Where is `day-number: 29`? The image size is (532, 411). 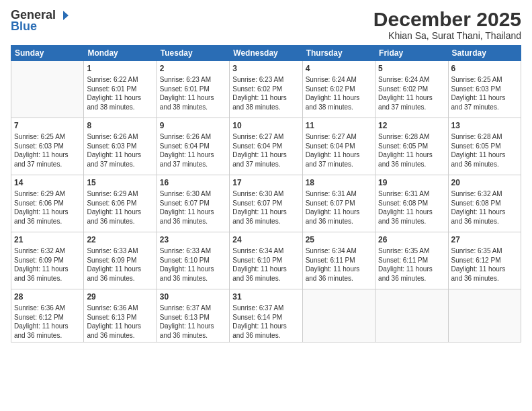
day-number: 29 is located at coordinates (120, 297).